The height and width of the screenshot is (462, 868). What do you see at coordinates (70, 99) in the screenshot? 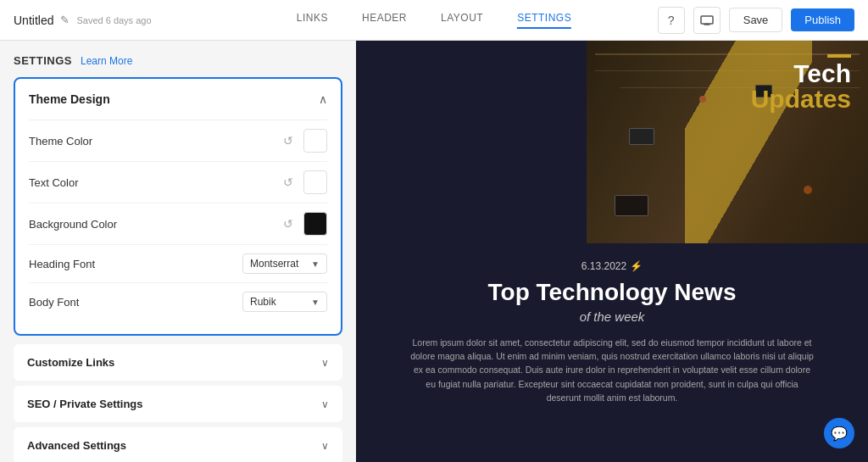
I see `card-title: Theme Design` at bounding box center [70, 99].